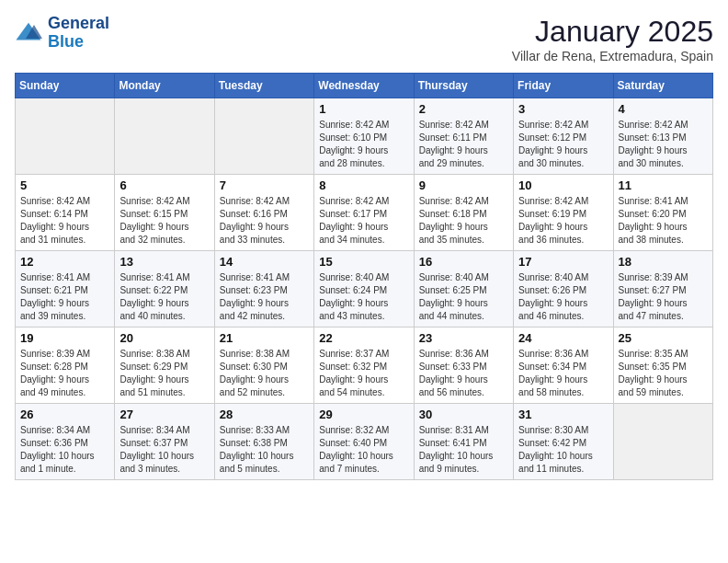 This screenshot has width=728, height=563. What do you see at coordinates (663, 289) in the screenshot?
I see `calendar-cell: 18Sunrise: 8:39 AM Sunset: 6:27 PM Dayli…` at bounding box center [663, 289].